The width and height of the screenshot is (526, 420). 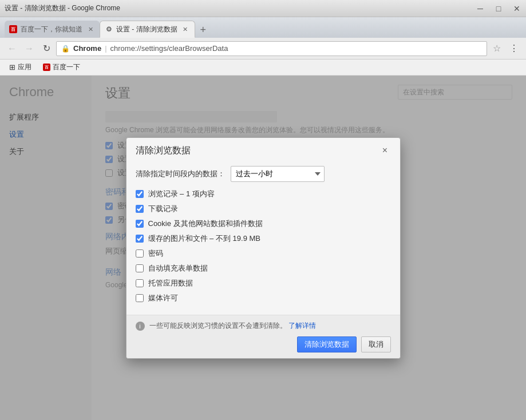 I want to click on dialog-checkbox-cache: 缓存的图片和文件 – 不到 19.9 MB, so click(x=263, y=239).